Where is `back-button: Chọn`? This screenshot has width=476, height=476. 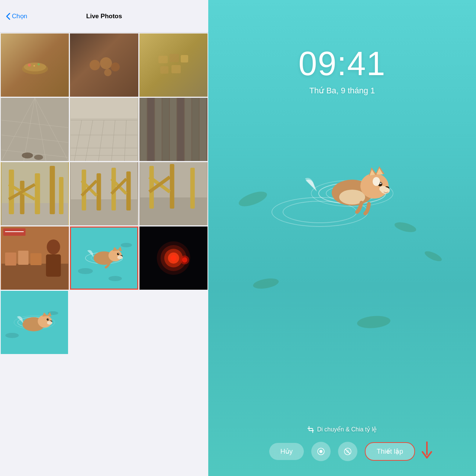 back-button: Chọn is located at coordinates (16, 16).